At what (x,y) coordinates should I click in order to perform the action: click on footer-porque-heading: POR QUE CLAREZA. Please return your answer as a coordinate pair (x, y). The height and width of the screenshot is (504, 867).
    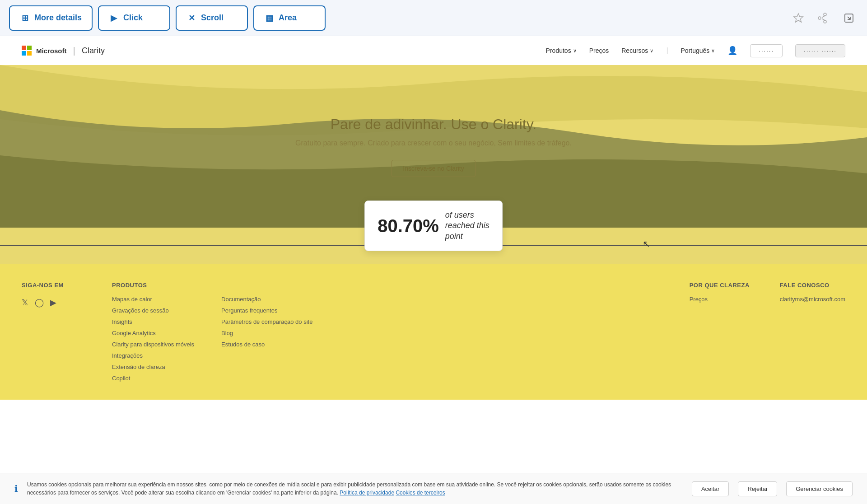
    Looking at the image, I should click on (721, 285).